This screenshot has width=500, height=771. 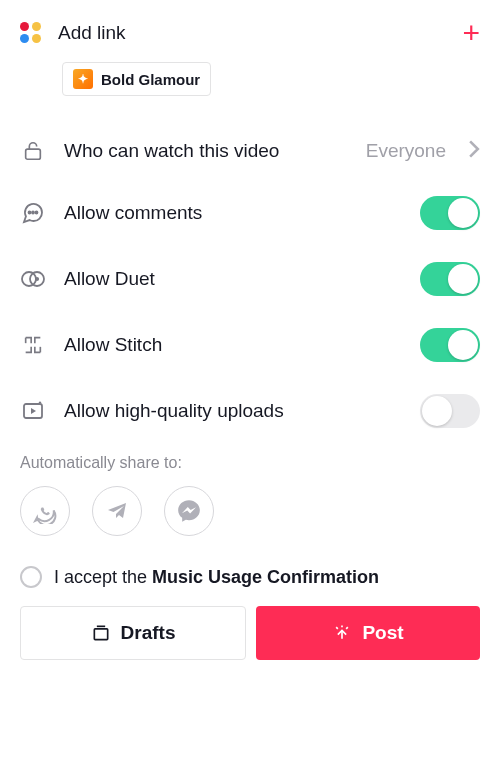 What do you see at coordinates (450, 345) in the screenshot?
I see `stitch-toggle` at bounding box center [450, 345].